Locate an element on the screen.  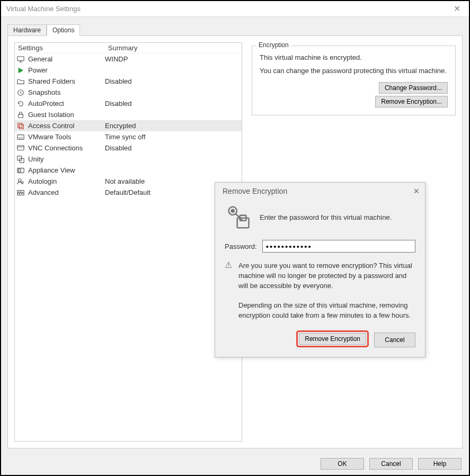
list-item-general: General WINDP is located at coordinates (128, 59).